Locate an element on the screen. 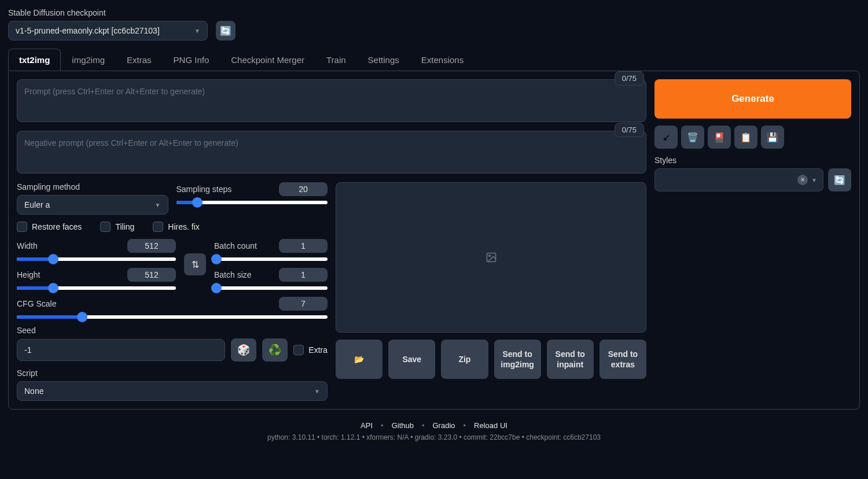  tab-checkpoint-merger: Checkpoint Merger is located at coordinates (267, 60).